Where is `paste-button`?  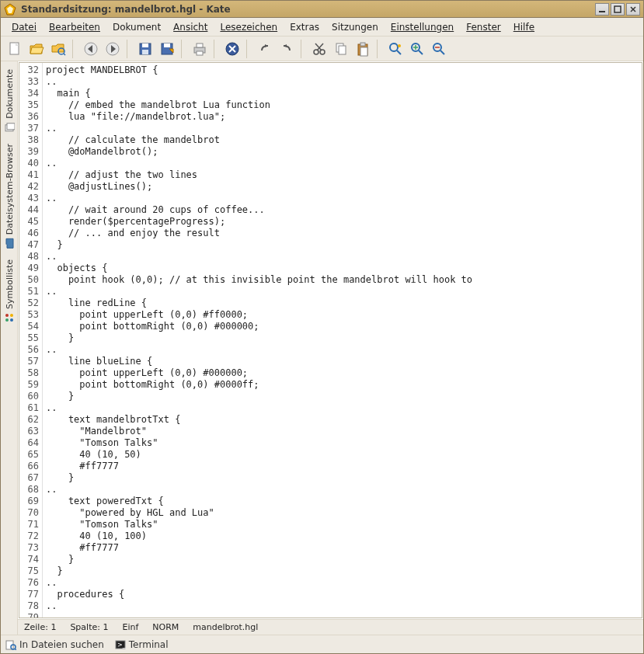 paste-button is located at coordinates (363, 49).